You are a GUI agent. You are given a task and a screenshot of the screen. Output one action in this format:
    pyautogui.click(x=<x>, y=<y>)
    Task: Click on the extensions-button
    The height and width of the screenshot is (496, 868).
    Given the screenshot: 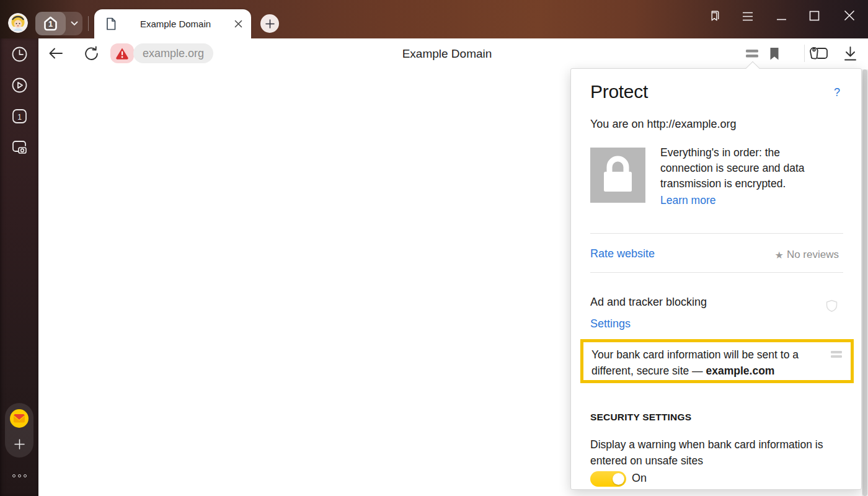 What is the action you would take?
    pyautogui.click(x=818, y=53)
    